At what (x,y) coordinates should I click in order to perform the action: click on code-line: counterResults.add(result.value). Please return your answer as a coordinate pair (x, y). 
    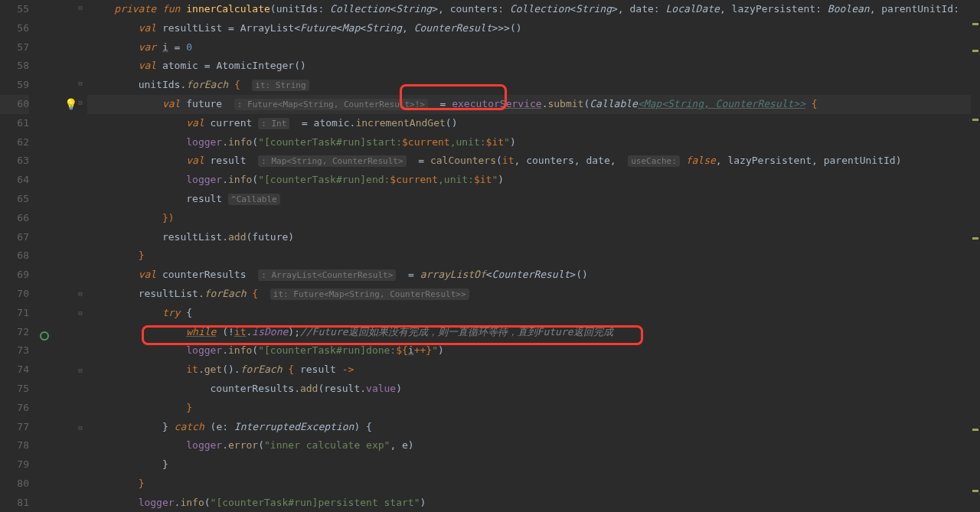
    Looking at the image, I should click on (531, 389).